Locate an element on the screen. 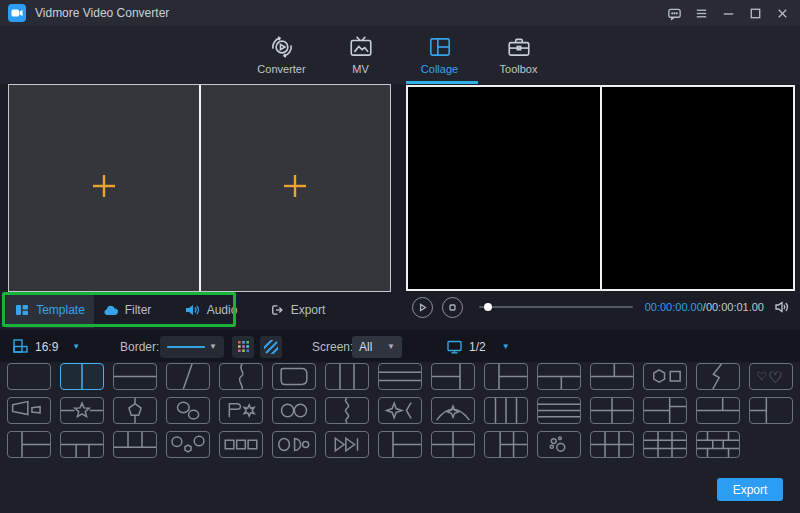 This screenshot has height=513, width=800. template-split-top-bottom is located at coordinates (612, 376).